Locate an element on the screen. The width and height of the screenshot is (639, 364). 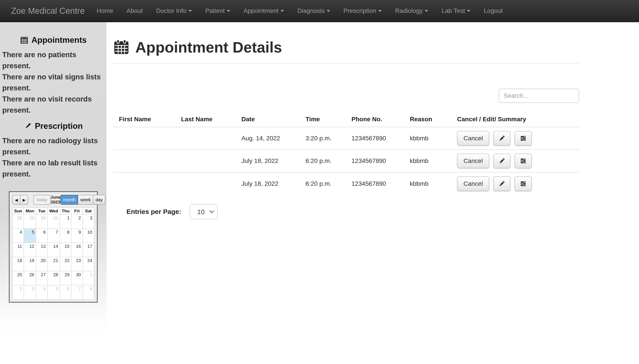
nav-item-label: About is located at coordinates (135, 11).